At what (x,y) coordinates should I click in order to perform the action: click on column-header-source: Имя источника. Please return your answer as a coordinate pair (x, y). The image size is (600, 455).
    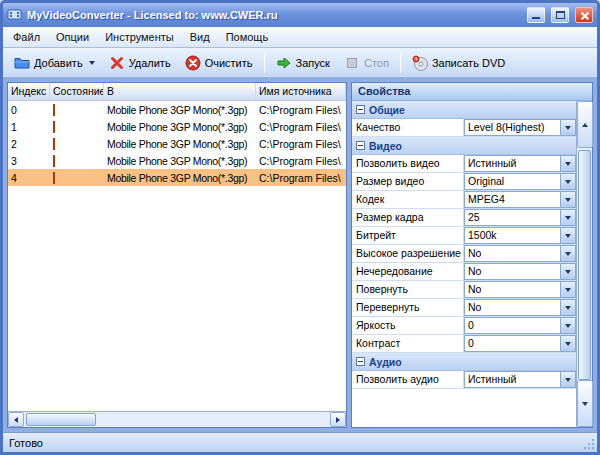
    Looking at the image, I should click on (301, 92).